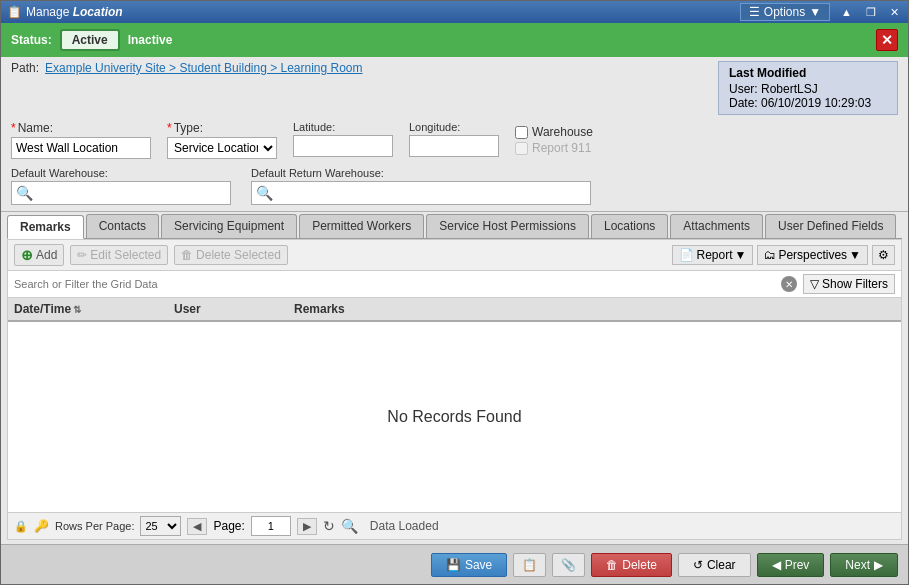 This screenshot has height=585, width=909. What do you see at coordinates (469, 565) in the screenshot?
I see `save-button: 💾 Save` at bounding box center [469, 565].